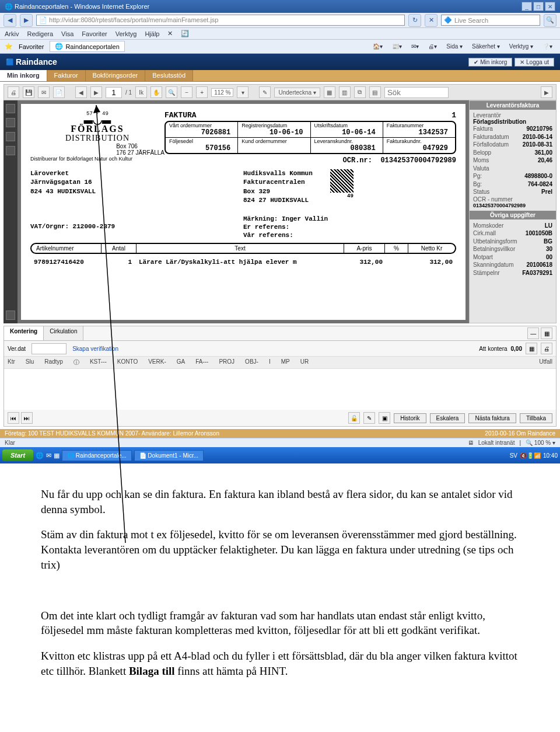 The image size is (560, 732). Describe the element at coordinates (433, 47) in the screenshot. I see `print-icon: 🖨▾` at that location.